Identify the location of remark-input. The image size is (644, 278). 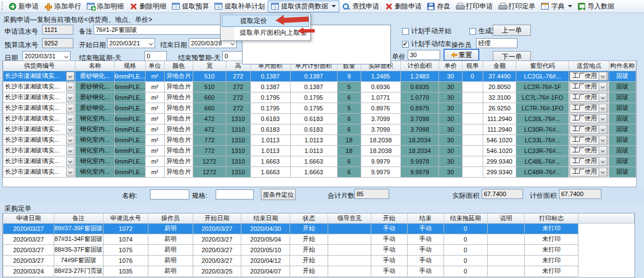
(167, 30).